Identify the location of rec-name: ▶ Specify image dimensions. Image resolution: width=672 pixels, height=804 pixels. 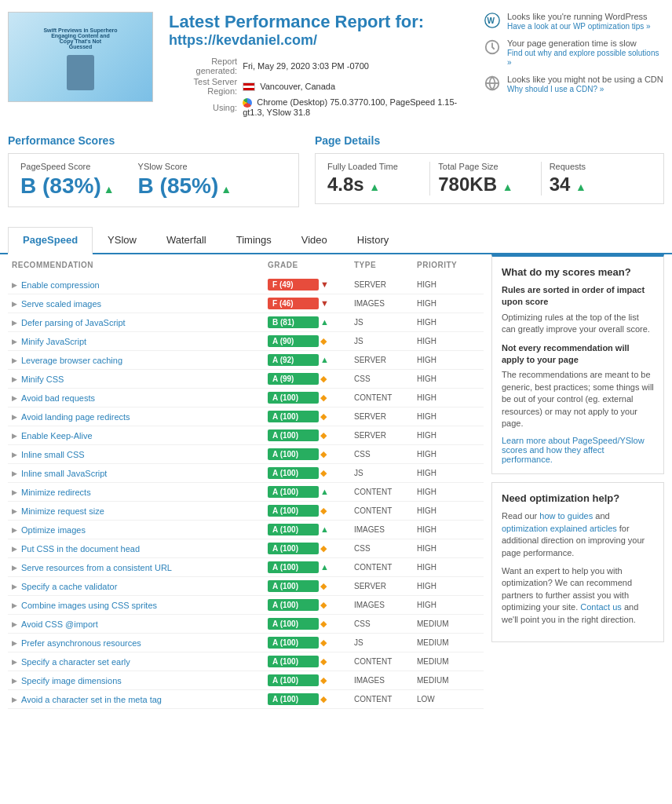
(140, 681).